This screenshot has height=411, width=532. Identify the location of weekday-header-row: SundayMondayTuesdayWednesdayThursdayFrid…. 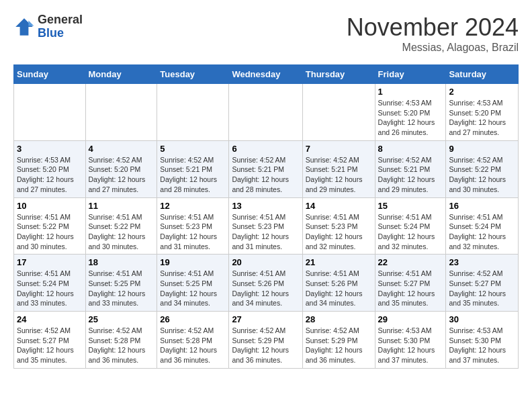
(266, 75).